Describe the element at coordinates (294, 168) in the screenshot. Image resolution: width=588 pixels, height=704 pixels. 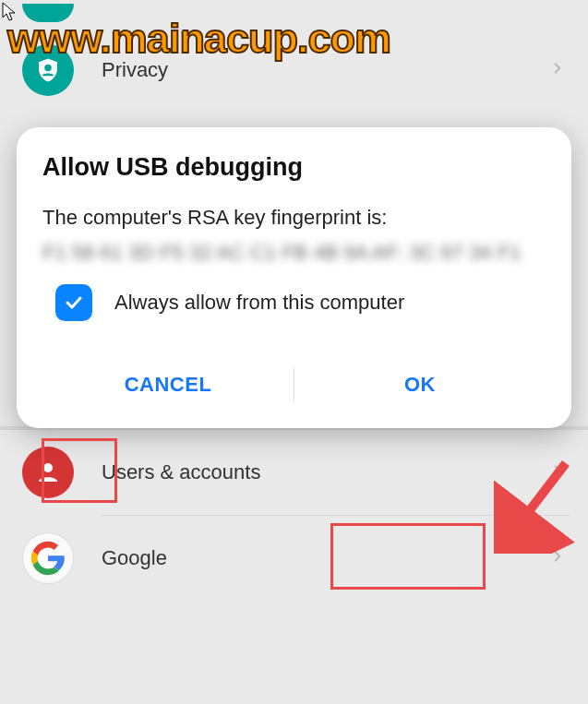
I see `dialog-title: Allow USB debugging` at that location.